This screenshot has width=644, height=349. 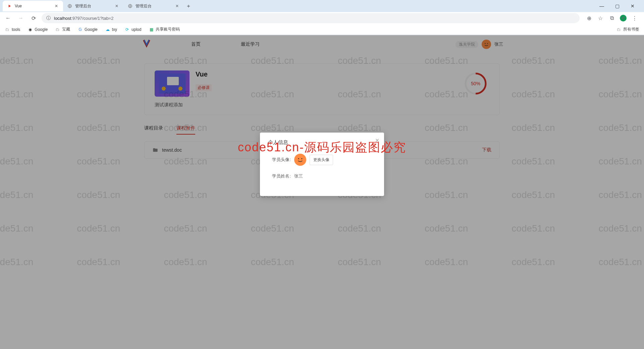 What do you see at coordinates (34, 18) in the screenshot?
I see `reload-icon: ⟳` at bounding box center [34, 18].